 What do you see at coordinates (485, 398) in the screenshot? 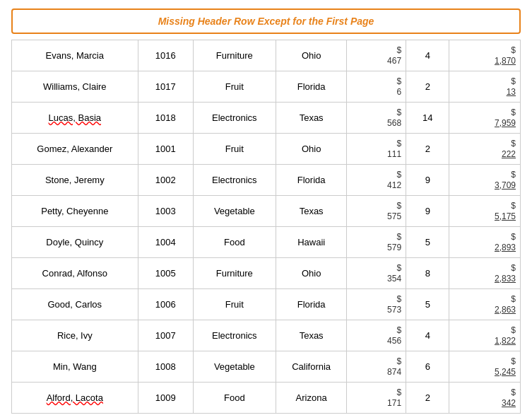
I see `cell-total: $342` at bounding box center [485, 398].